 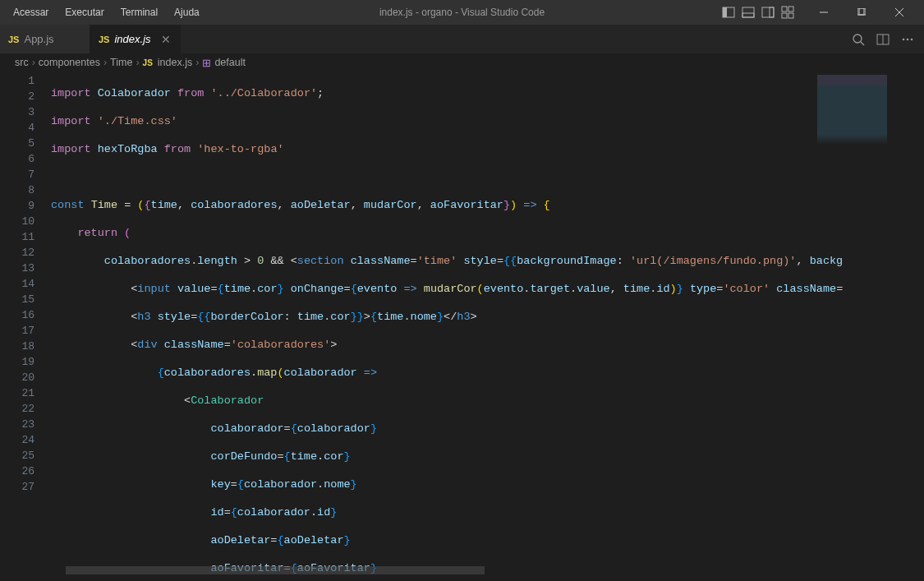 I want to click on more-actions-icon, so click(x=908, y=39).